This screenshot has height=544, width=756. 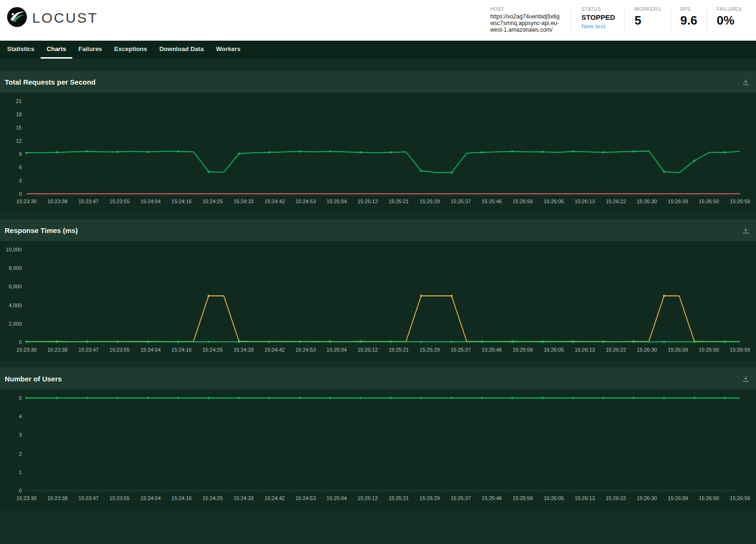 I want to click on chart-title-response-times: Response Times (ms), so click(x=42, y=231).